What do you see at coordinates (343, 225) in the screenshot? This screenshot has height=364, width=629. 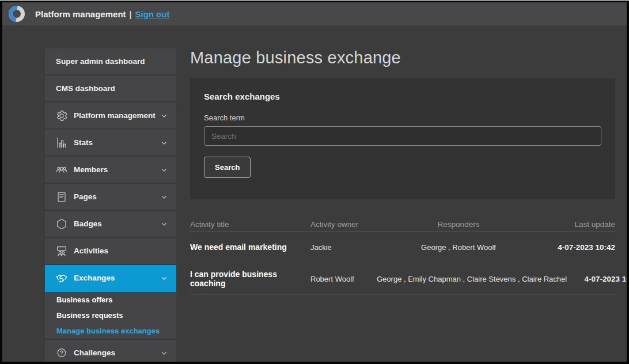 I see `column-header-activity-owner: Activity owner` at bounding box center [343, 225].